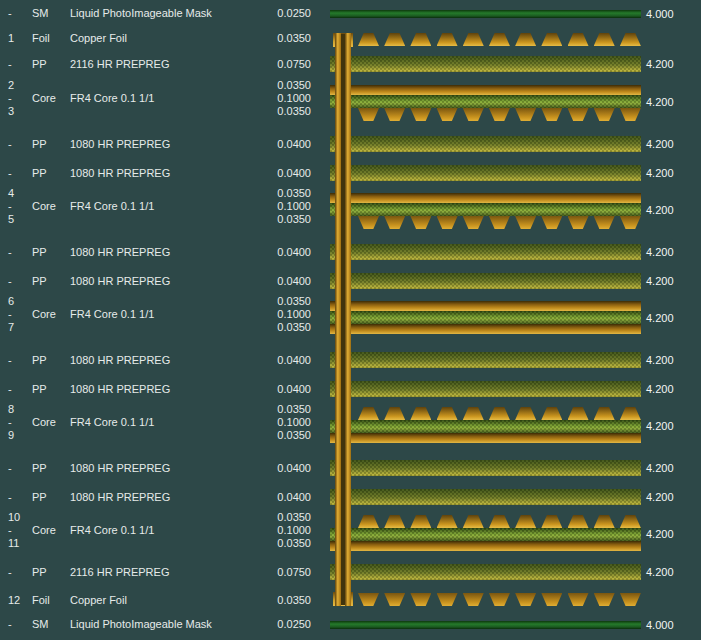  Describe the element at coordinates (50, 38) in the screenshot. I see `layer-type: Foil` at that location.